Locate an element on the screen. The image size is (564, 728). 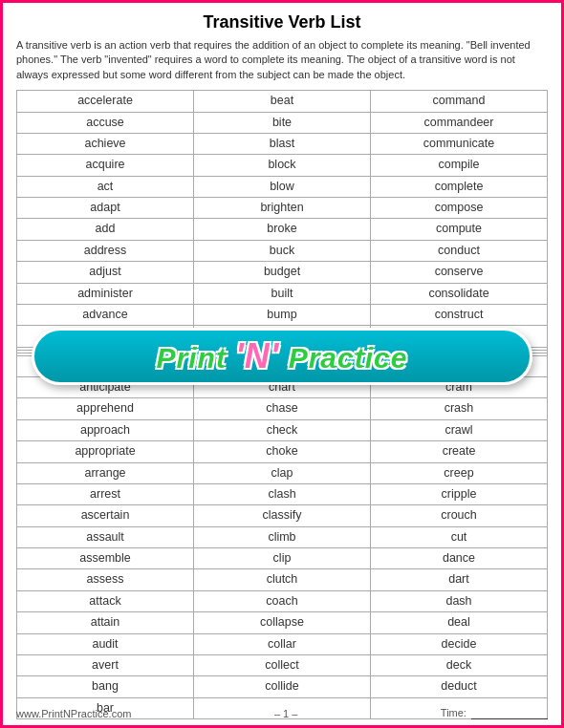
table-cell: act is located at coordinates (105, 186).